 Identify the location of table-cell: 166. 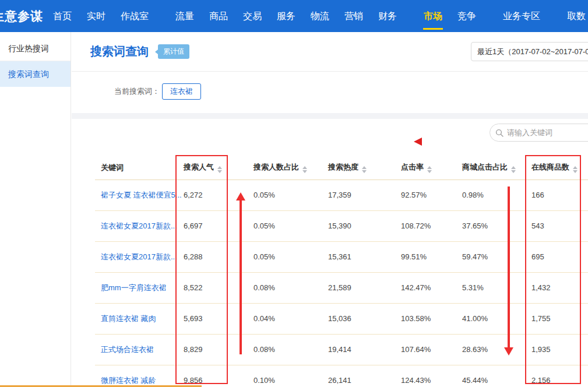
(557, 195).